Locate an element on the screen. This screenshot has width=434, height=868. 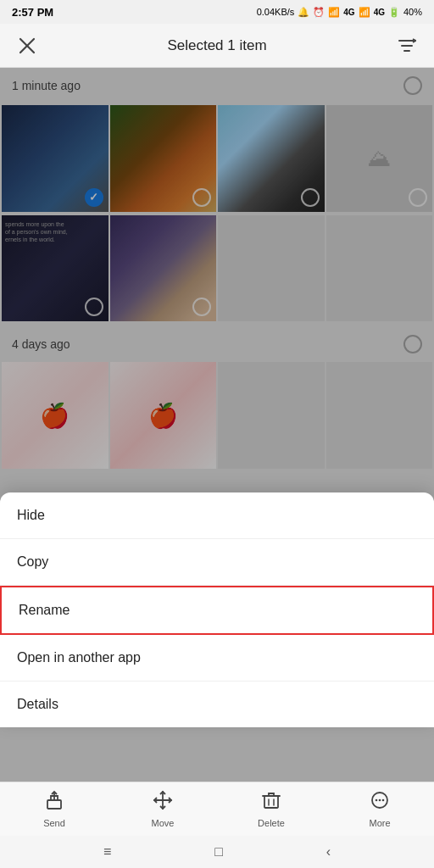
nav-move: Move is located at coordinates (163, 809).